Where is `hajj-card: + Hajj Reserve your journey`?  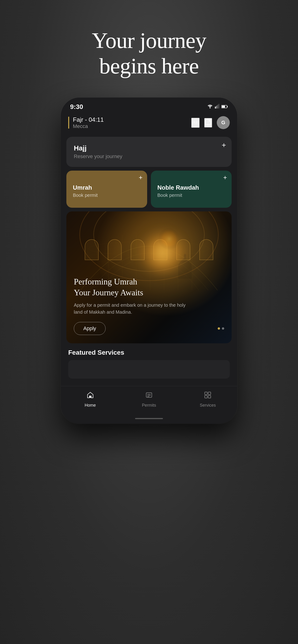
hajj-card: + Hajj Reserve your journey is located at coordinates (149, 152).